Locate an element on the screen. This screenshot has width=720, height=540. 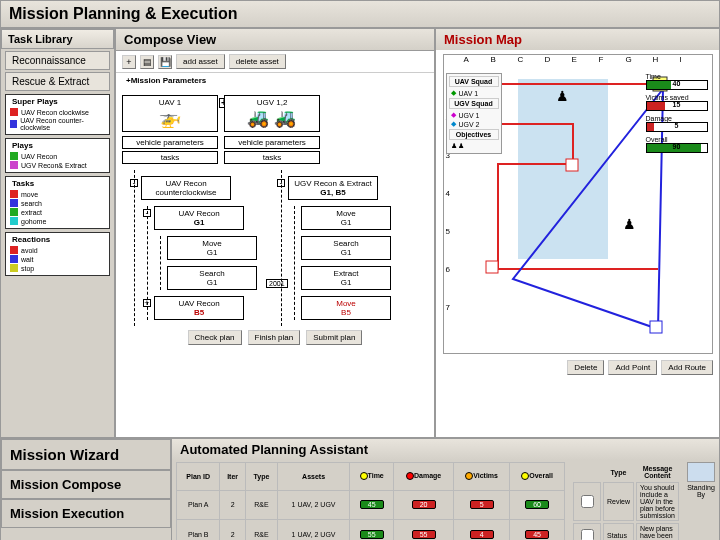
ugv-recon-extract-node: -UGV Recon & ExtractG1, B5 is located at coordinates (333, 188).